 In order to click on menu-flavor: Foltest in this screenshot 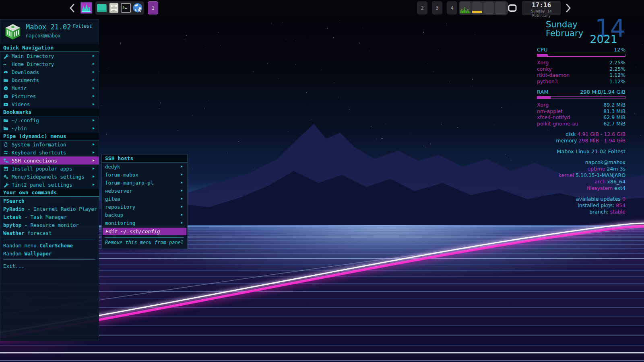, I will do `click(83, 26)`.